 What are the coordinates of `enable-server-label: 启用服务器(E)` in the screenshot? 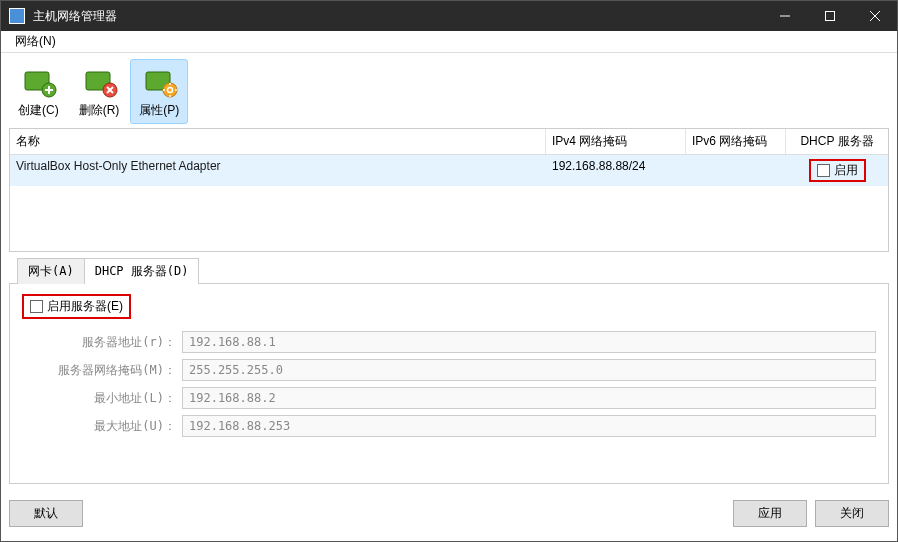 It's located at (85, 306).